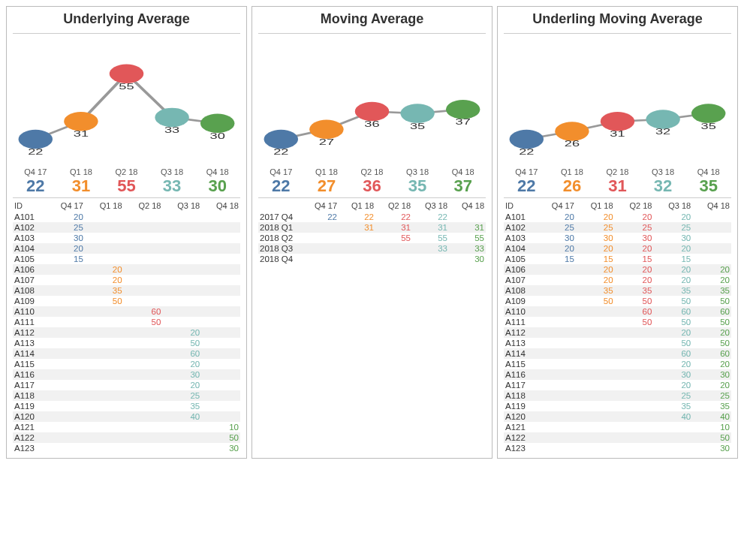 The width and height of the screenshot is (744, 560). I want to click on cell: 60, so click(671, 354).